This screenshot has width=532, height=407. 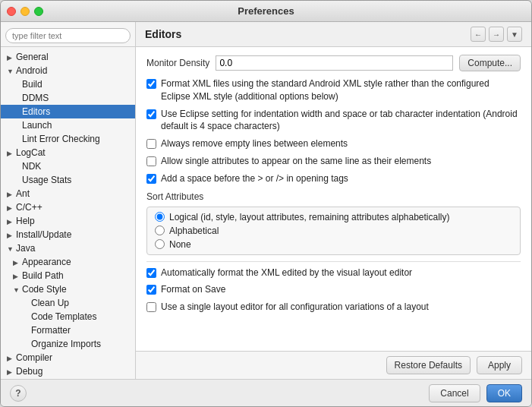 I want to click on tree-label-clean-up: Clean Up, so click(x=50, y=303).